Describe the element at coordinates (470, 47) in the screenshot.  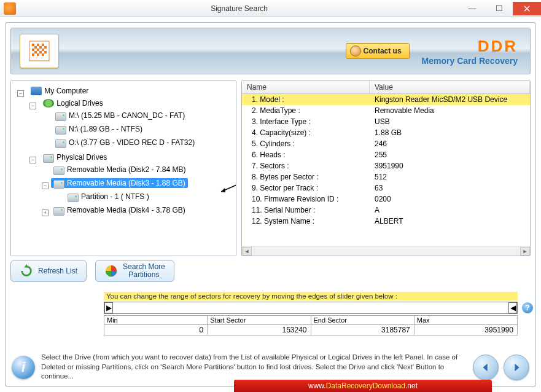
I see `brand-name: DDR` at that location.